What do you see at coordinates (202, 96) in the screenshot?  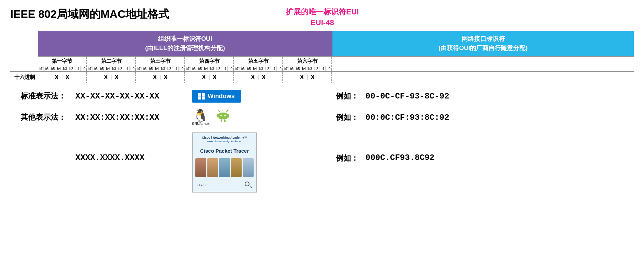 I see `windows-icon` at bounding box center [202, 96].